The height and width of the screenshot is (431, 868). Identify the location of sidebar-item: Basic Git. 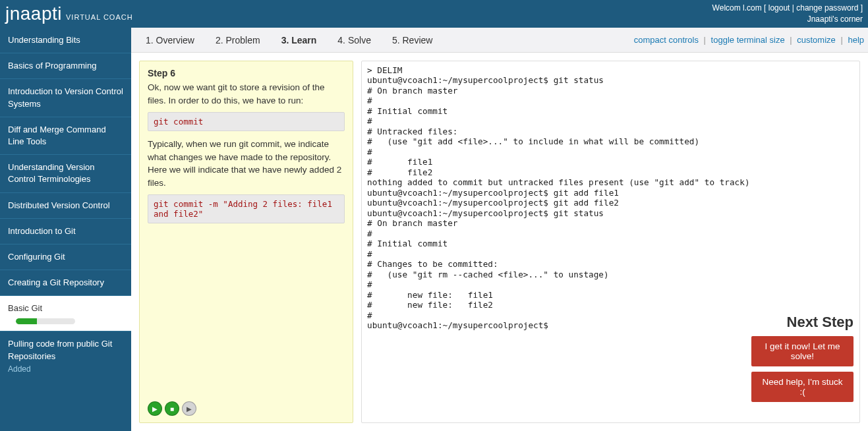
(66, 313).